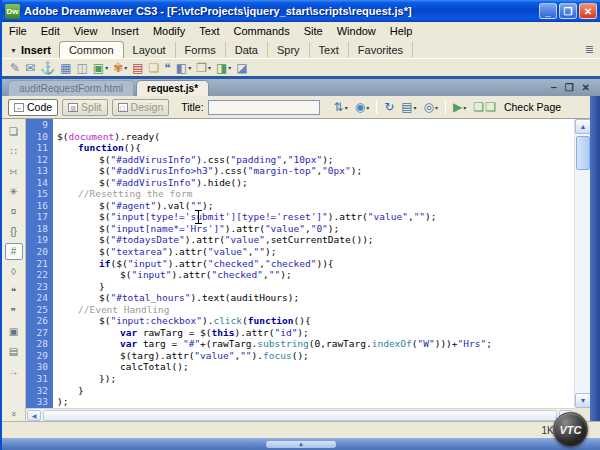  Describe the element at coordinates (314, 148) in the screenshot. I see `code-text: function(){` at that location.